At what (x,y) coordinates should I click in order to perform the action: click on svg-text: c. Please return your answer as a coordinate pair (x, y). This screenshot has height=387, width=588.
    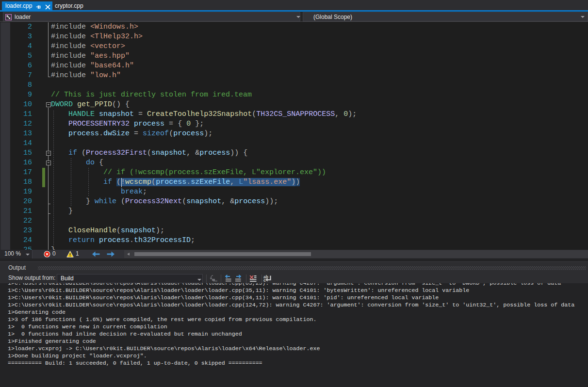
    Looking at the image, I should click on (265, 280).